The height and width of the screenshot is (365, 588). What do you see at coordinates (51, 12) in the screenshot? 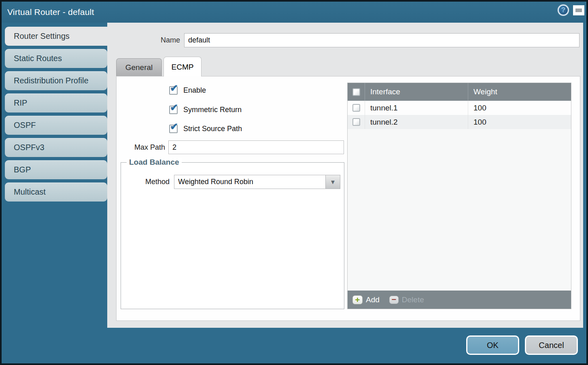
I see `dialog-title: Virtual Router - default` at bounding box center [51, 12].